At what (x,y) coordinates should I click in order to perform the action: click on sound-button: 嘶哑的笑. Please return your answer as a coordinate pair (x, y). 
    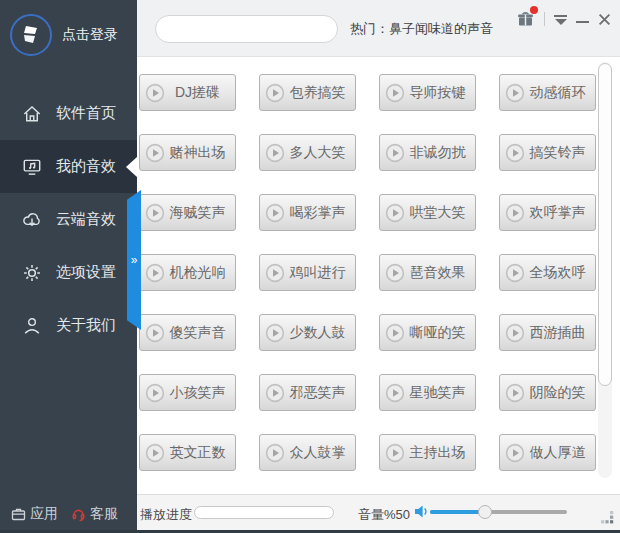
    Looking at the image, I should click on (428, 332).